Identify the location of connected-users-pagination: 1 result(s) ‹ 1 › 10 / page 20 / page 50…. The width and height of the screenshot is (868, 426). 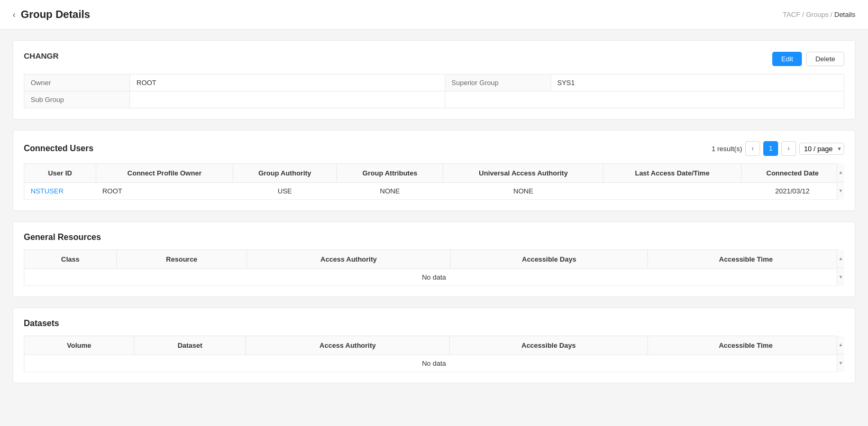
(778, 149).